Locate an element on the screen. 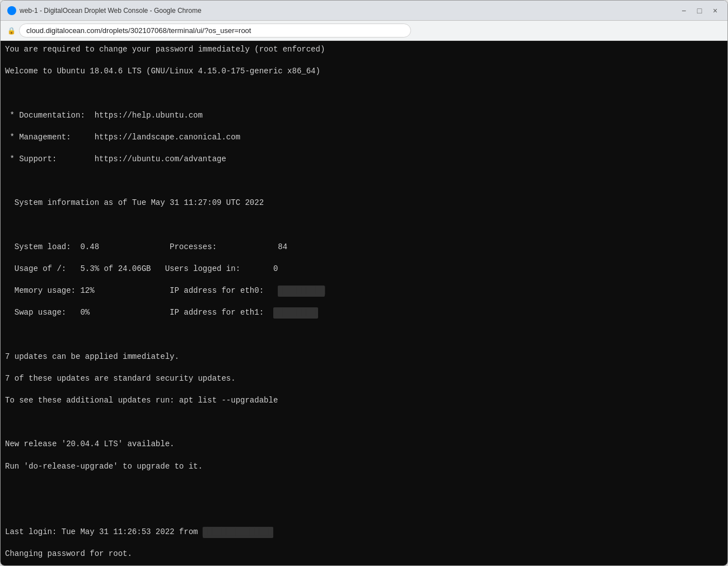  terminal-line-6: * Support: https://ubuntu.com/advantage is located at coordinates (364, 160).